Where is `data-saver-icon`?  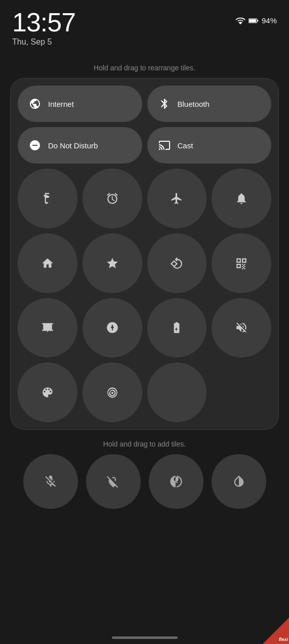
data-saver-icon is located at coordinates (112, 328).